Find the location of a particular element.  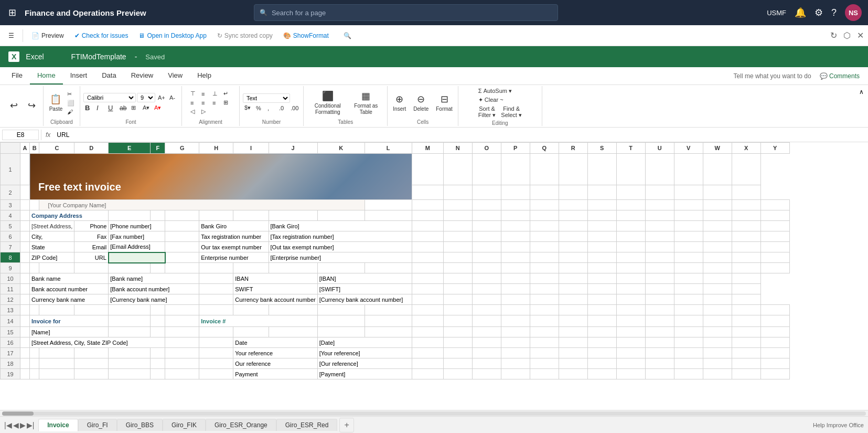

align-center-button: ≡ is located at coordinates (205, 103).